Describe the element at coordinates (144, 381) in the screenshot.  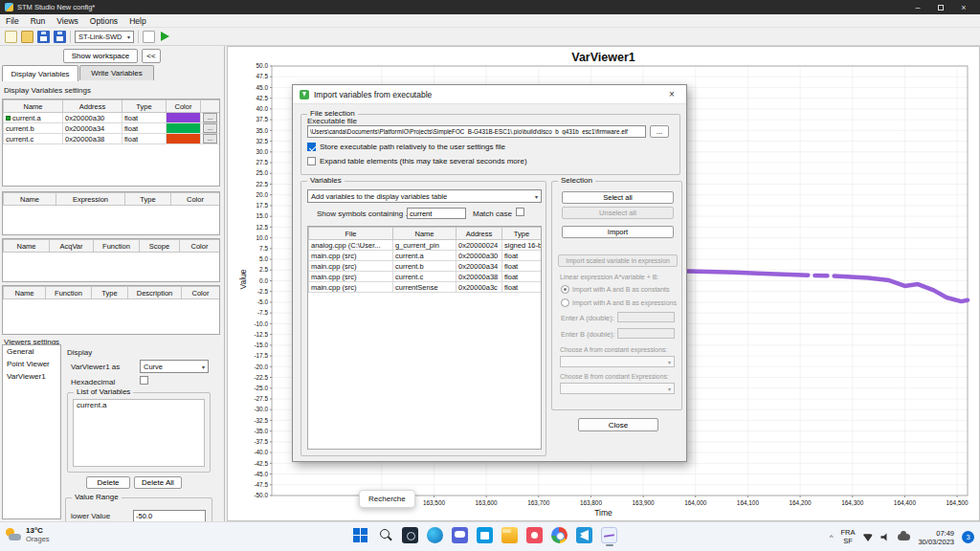
I see `hexadecimal-checkbox` at that location.